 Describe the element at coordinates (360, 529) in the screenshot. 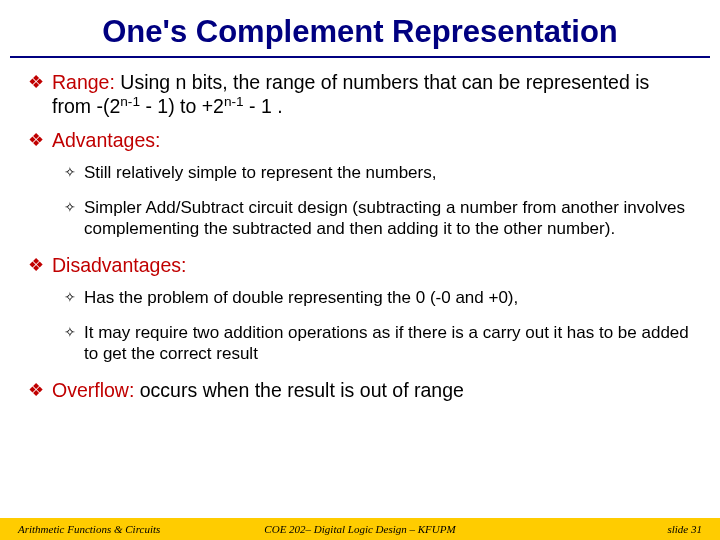

I see `footer-center: COE 202– Digital Logic Design – KFUPM` at that location.